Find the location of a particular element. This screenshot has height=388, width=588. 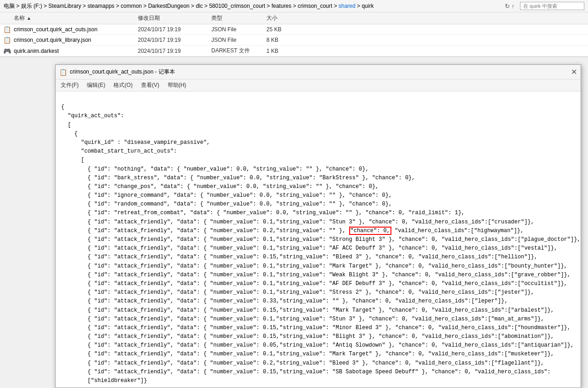

up-icon: ↑ is located at coordinates (514, 6).